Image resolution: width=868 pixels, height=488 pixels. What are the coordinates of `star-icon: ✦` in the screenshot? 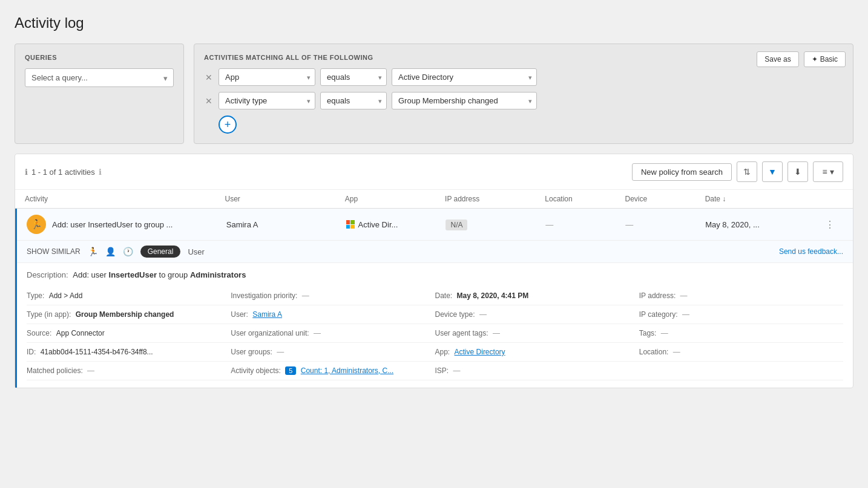 It's located at (815, 59).